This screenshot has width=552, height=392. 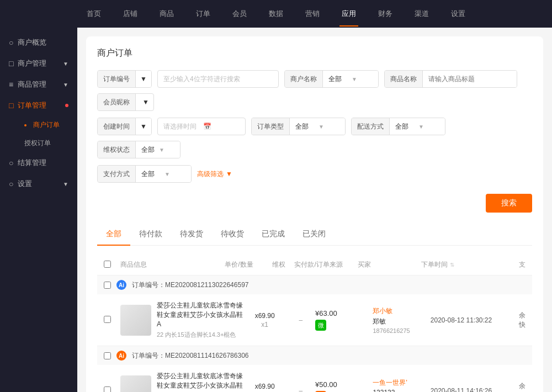 What do you see at coordinates (513, 265) in the screenshot?
I see `header-action: 支` at bounding box center [513, 265].